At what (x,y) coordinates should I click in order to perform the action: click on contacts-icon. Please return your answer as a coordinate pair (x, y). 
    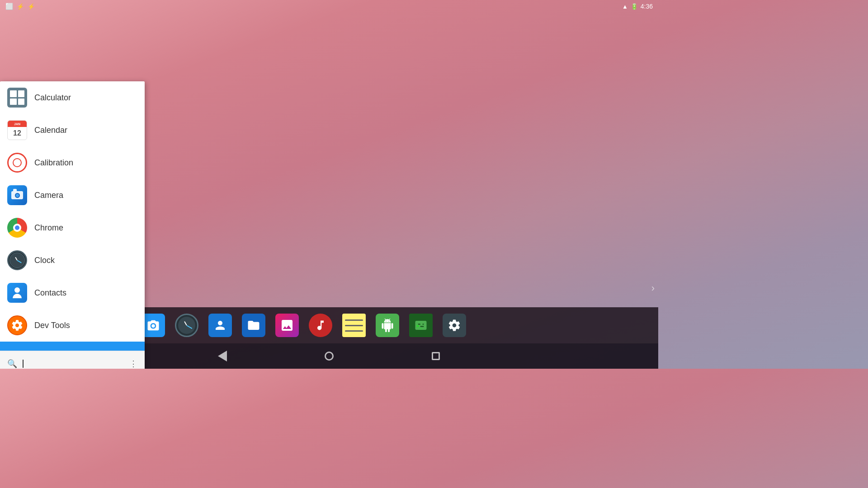
    Looking at the image, I should click on (17, 293).